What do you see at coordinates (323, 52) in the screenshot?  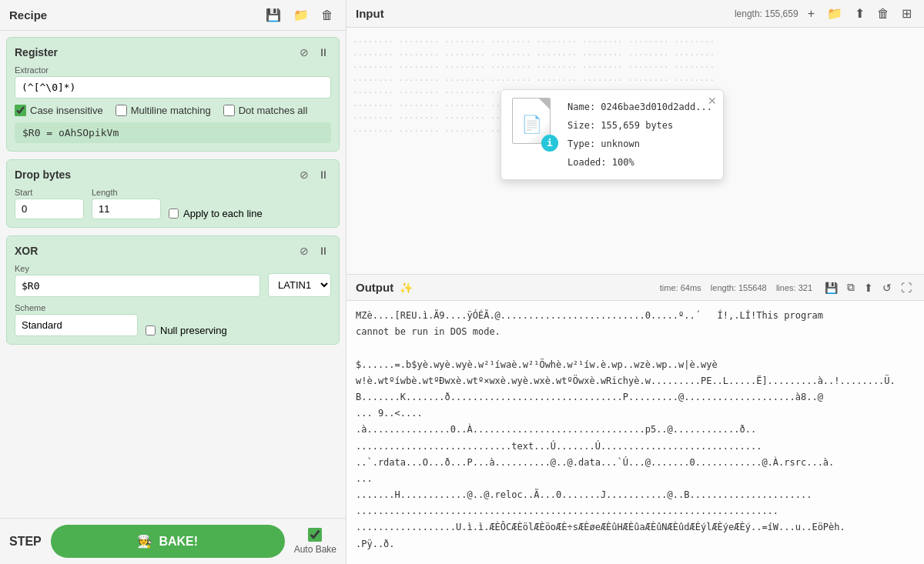 I see `register-pause-button: ⏸` at bounding box center [323, 52].